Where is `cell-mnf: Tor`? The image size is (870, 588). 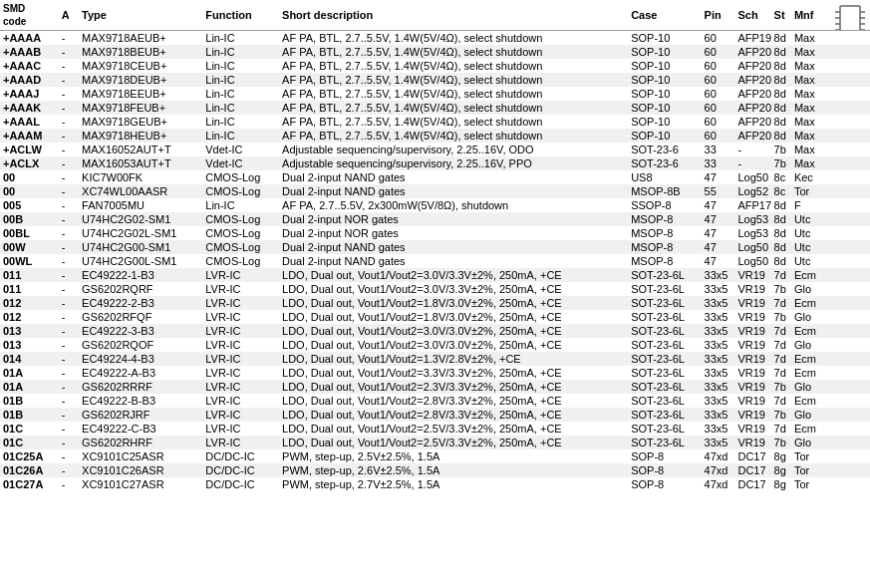 cell-mnf: Tor is located at coordinates (808, 484).